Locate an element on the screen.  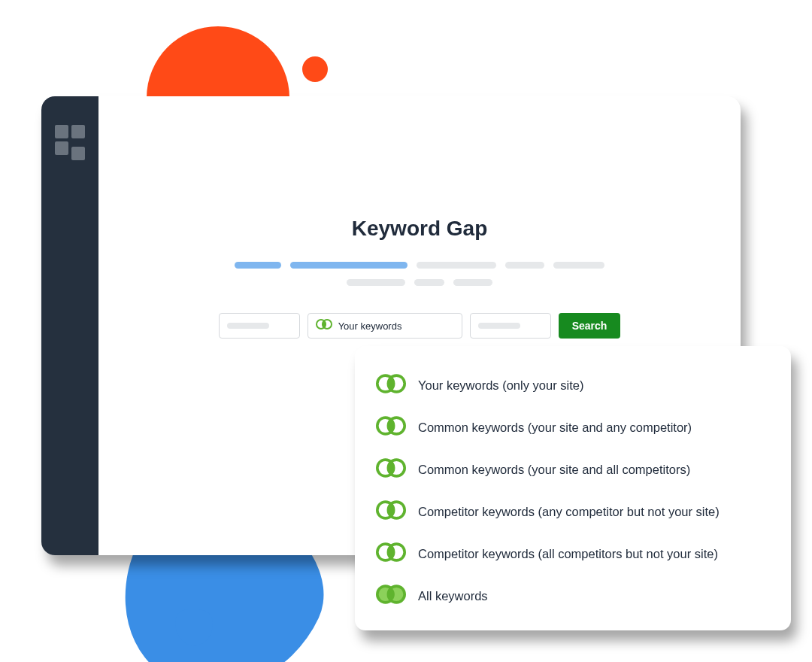
filter-label: Your keywords is located at coordinates (370, 326).